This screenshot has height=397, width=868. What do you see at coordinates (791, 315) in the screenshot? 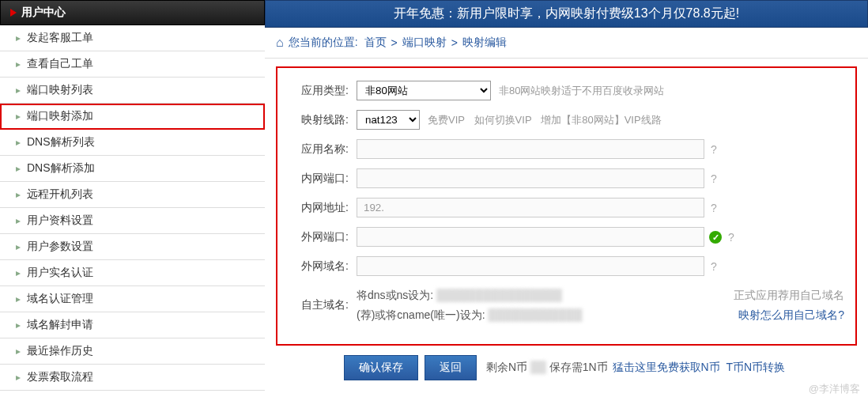
I see `link-how-own-domain: 映射怎么用自己域名?` at bounding box center [791, 315].